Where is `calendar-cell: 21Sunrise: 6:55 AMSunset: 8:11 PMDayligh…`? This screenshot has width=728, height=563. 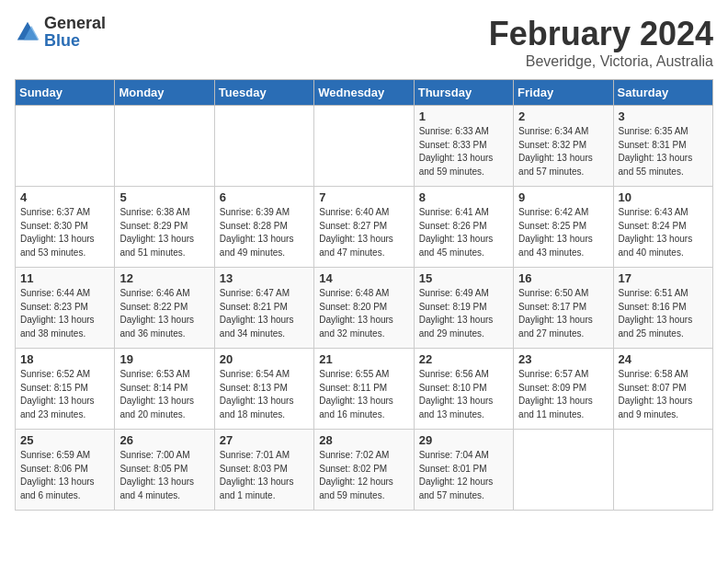
calendar-cell: 21Sunrise: 6:55 AMSunset: 8:11 PMDayligh… is located at coordinates (364, 389).